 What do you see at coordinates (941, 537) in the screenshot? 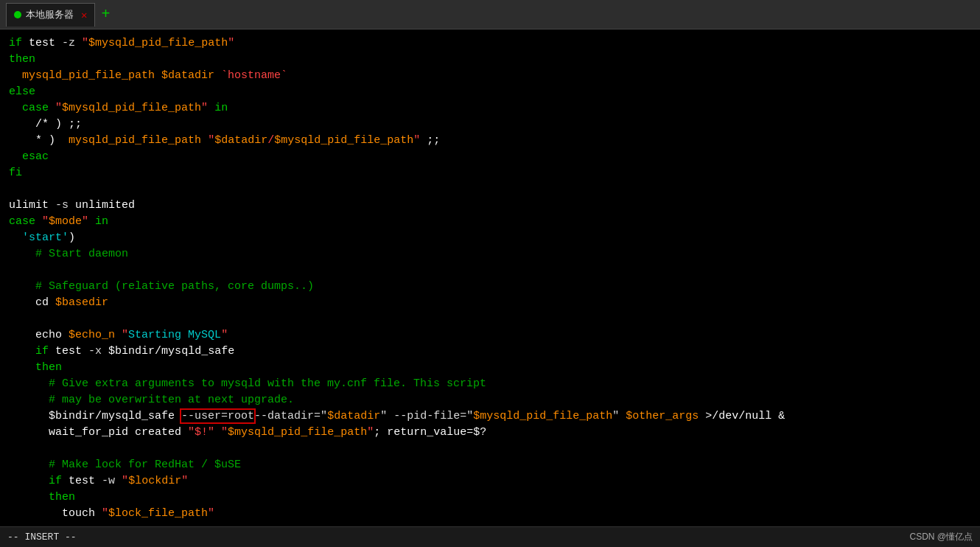
I see `branding: CSDN @懂亿点` at bounding box center [941, 537].